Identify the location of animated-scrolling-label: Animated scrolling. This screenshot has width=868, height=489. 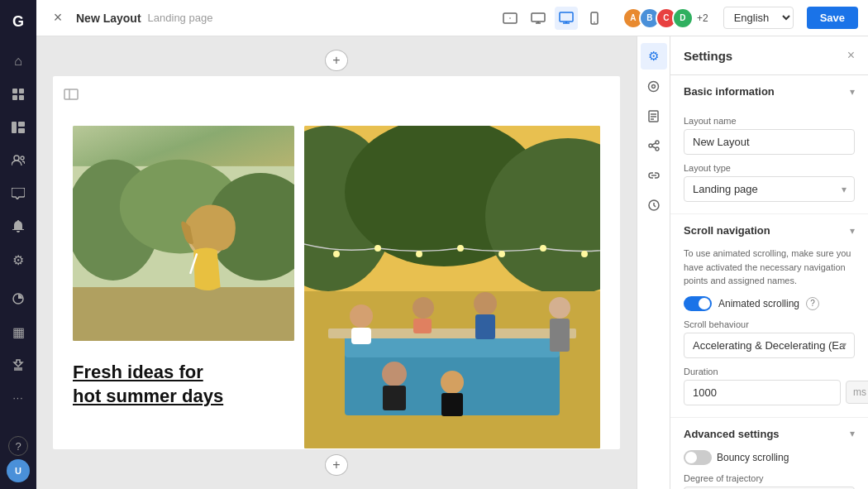
(759, 304).